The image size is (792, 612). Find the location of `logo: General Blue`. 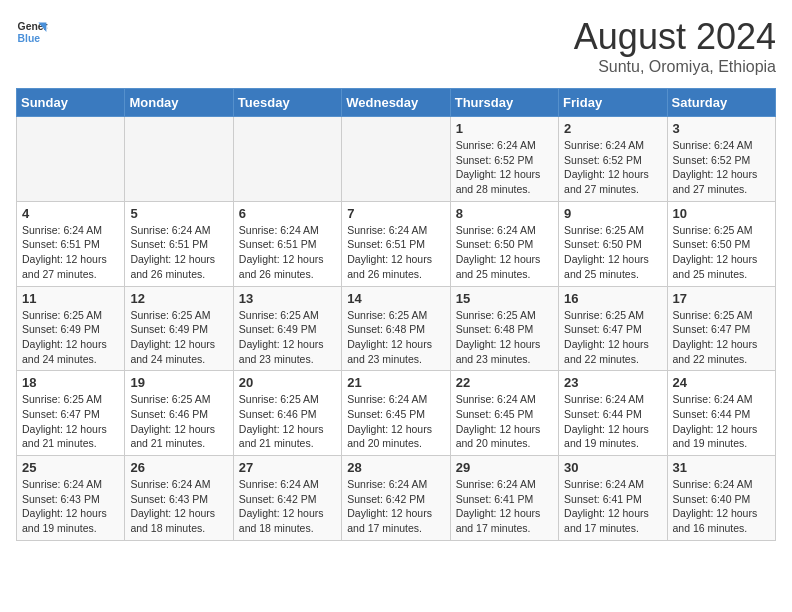

logo: General Blue is located at coordinates (32, 32).